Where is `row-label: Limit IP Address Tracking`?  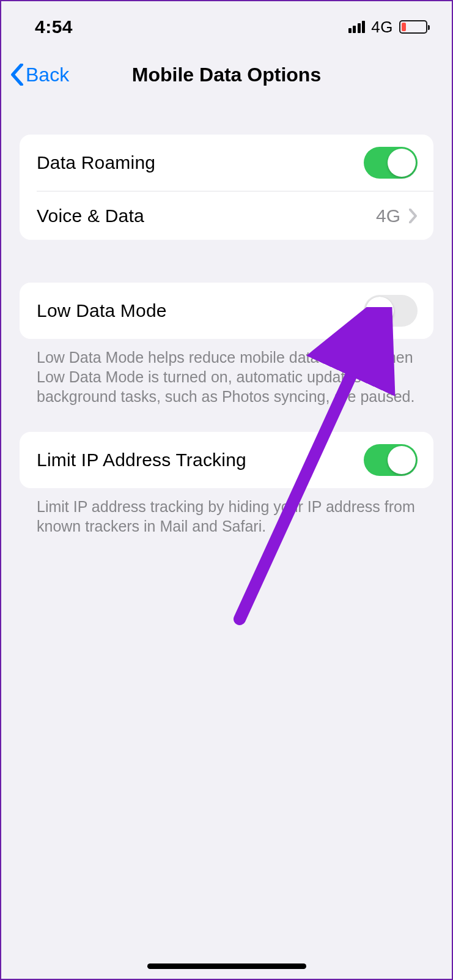 row-label: Limit IP Address Tracking is located at coordinates (142, 460).